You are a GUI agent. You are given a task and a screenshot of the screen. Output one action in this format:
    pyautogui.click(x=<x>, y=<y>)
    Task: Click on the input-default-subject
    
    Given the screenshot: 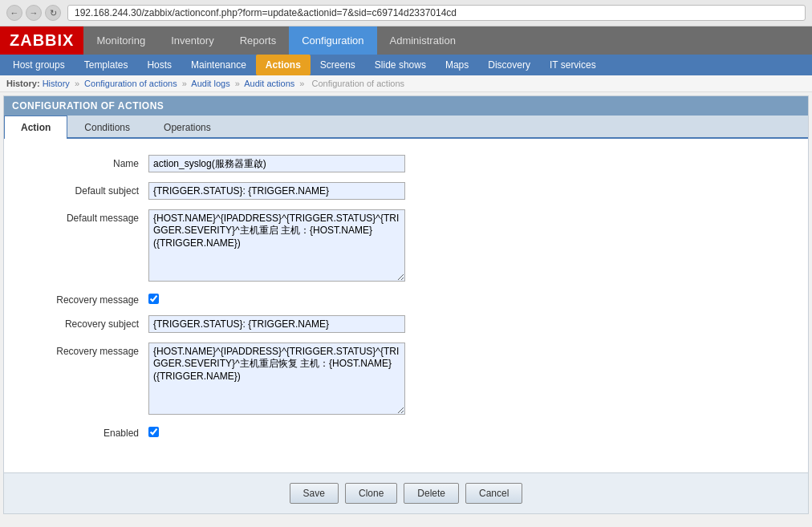 What is the action you would take?
    pyautogui.click(x=277, y=191)
    